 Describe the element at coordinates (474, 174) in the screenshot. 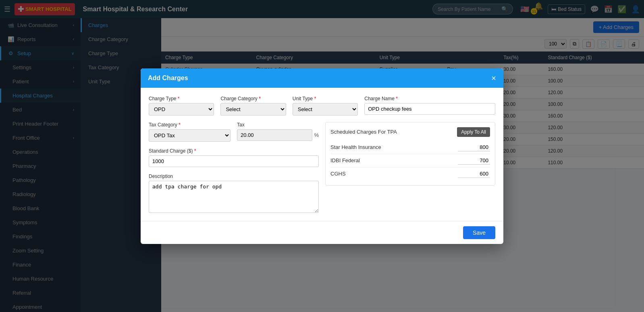

I see `tpa-input-cghs` at that location.